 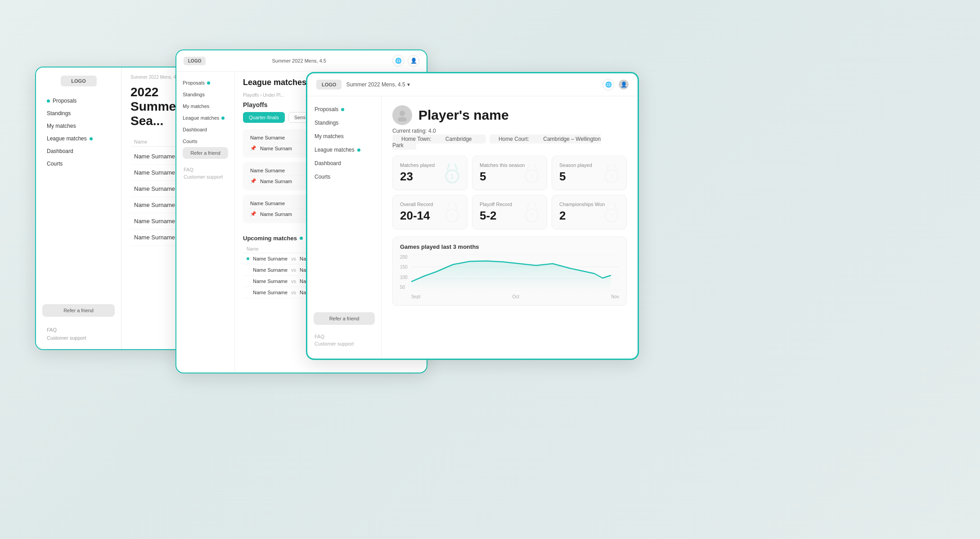 What do you see at coordinates (301, 61) in the screenshot?
I see `card2-header: LOGO Summer 2022 Mens, 4.5 🌐 👤` at bounding box center [301, 61].